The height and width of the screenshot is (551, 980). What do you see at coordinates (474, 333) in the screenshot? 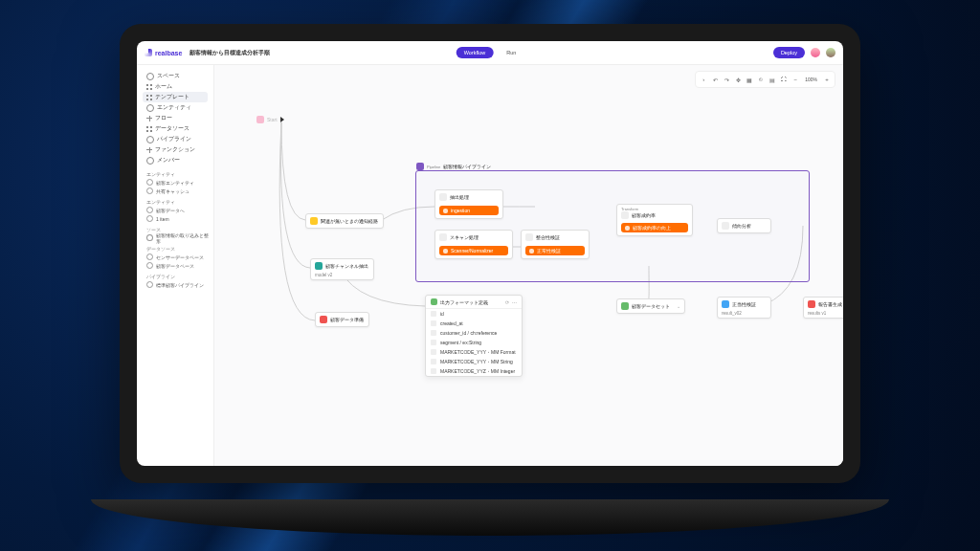
I see `panel-row: customer_id / ch:reference` at bounding box center [474, 333].